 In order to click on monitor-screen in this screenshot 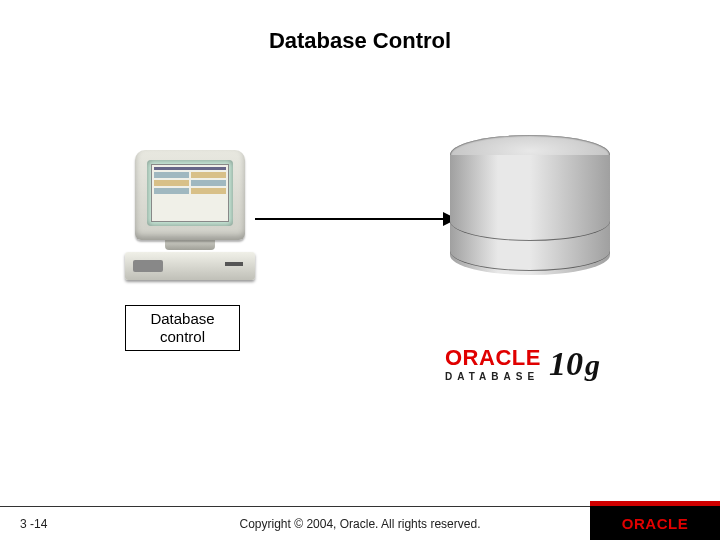, I will do `click(190, 193)`.